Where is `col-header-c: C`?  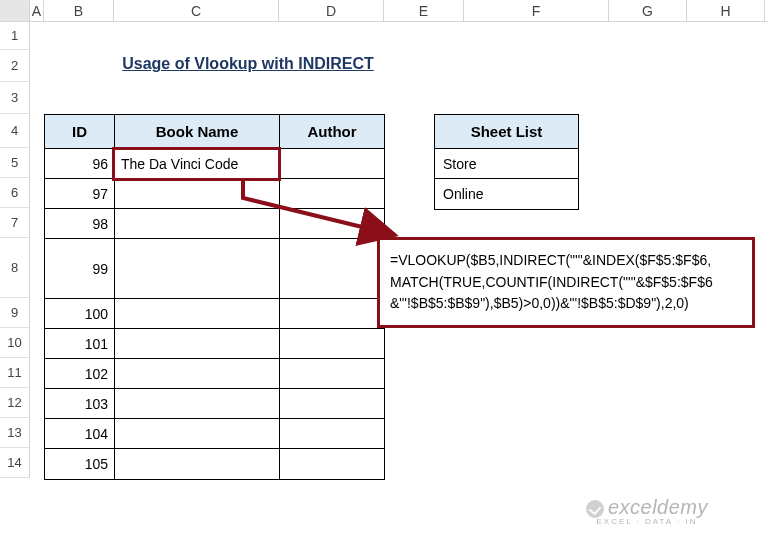 col-header-c: C is located at coordinates (196, 10).